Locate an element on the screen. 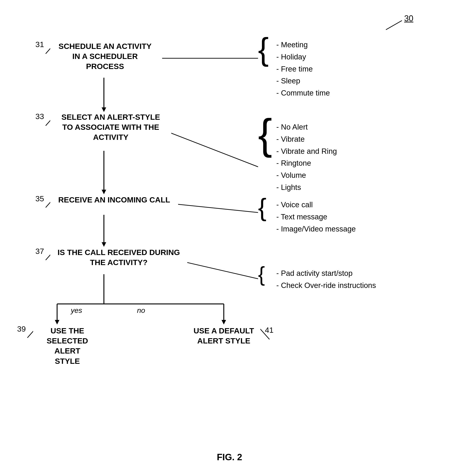  node-33-line2: TO ASSOCIATE WITH THE is located at coordinates (111, 127).